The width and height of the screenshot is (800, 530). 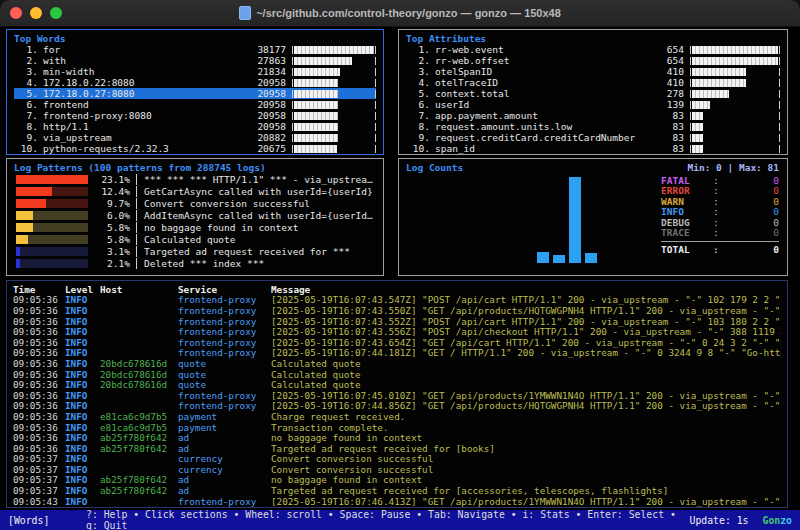 What do you see at coordinates (109, 204) in the screenshot?
I see `pattern-percent: 9.7%` at bounding box center [109, 204].